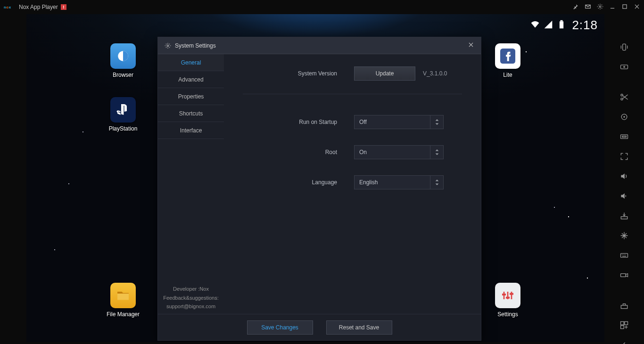 The image size is (644, 344). What do you see at coordinates (564, 25) in the screenshot?
I see `android-status-bar: 2:18` at bounding box center [564, 25].